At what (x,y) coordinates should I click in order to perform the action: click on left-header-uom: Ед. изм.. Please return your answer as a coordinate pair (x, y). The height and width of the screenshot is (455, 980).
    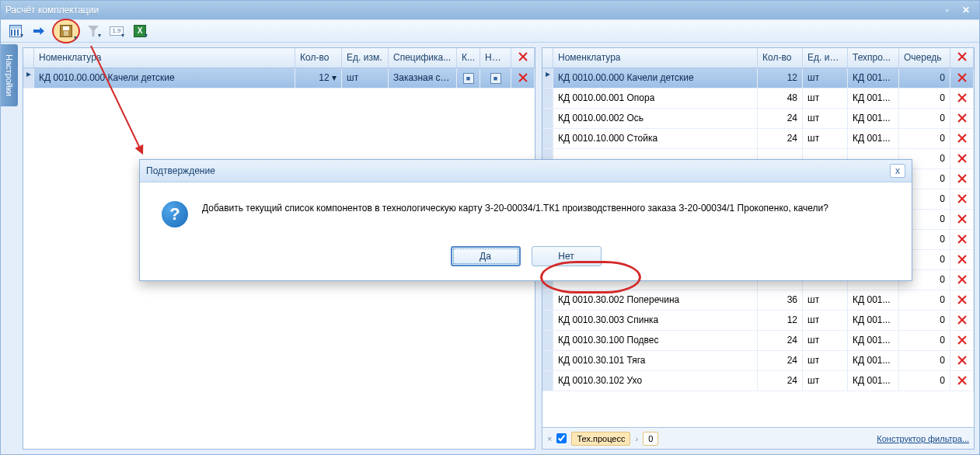
    Looking at the image, I should click on (365, 57).